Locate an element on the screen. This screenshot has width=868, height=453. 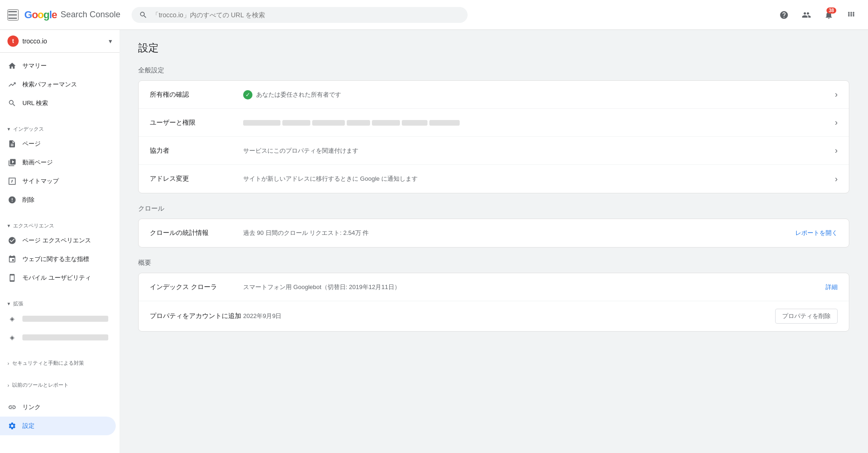
page-exp-icon is located at coordinates (12, 241).